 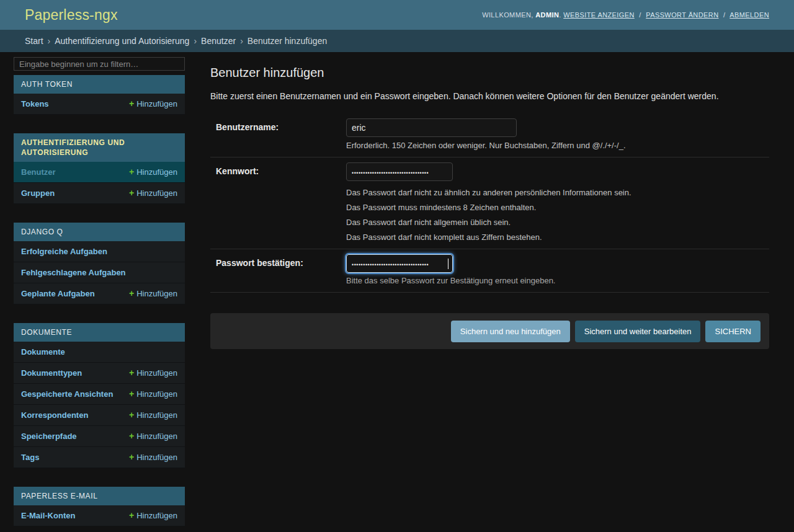 What do you see at coordinates (99, 352) in the screenshot?
I see `sidebar-item-dokumente: Dokumente` at bounding box center [99, 352].